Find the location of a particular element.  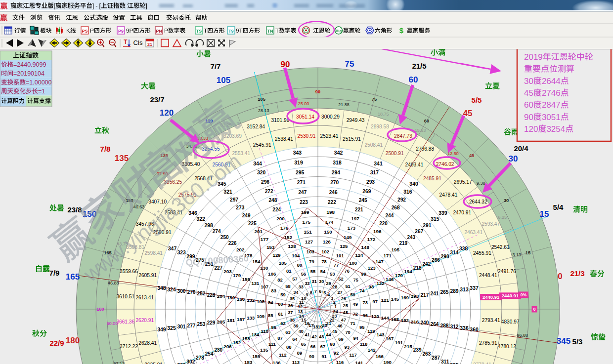

svg-text: 3051.14 is located at coordinates (306, 117).